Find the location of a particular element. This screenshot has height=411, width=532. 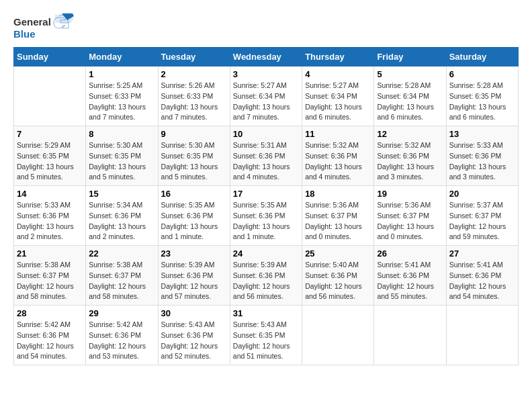

day-number: 5 is located at coordinates (410, 74).